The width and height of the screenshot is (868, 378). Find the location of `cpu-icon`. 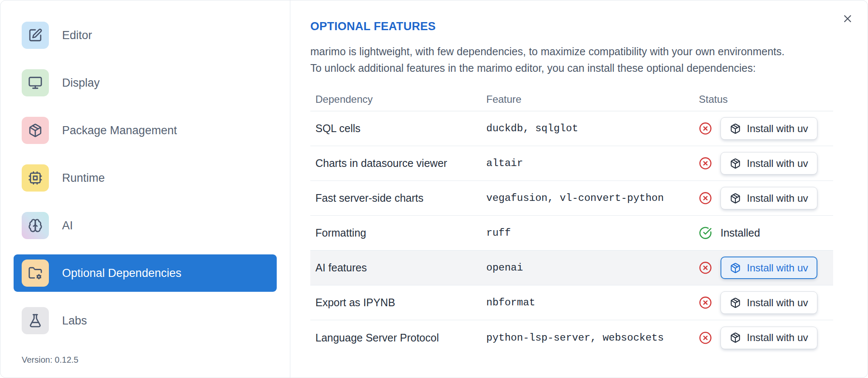

cpu-icon is located at coordinates (35, 178).